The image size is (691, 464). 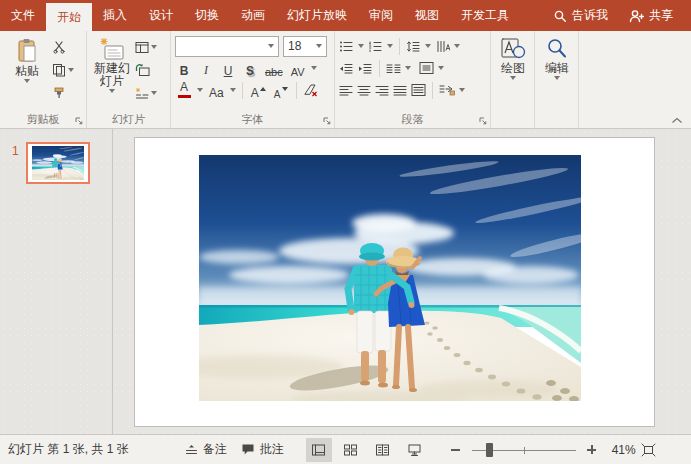 I want to click on align-center-button, so click(x=364, y=90).